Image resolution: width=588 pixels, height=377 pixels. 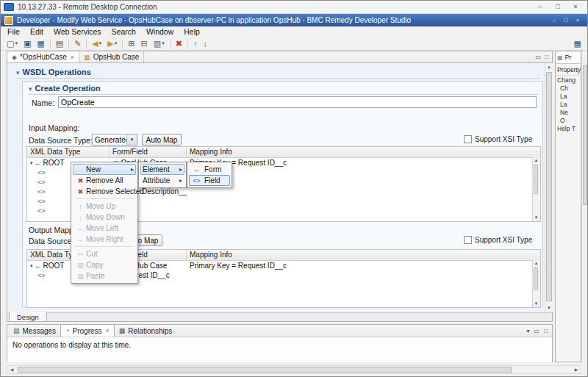 I want to click on create-operation-section-header: ▾Create Operation, so click(x=65, y=88).